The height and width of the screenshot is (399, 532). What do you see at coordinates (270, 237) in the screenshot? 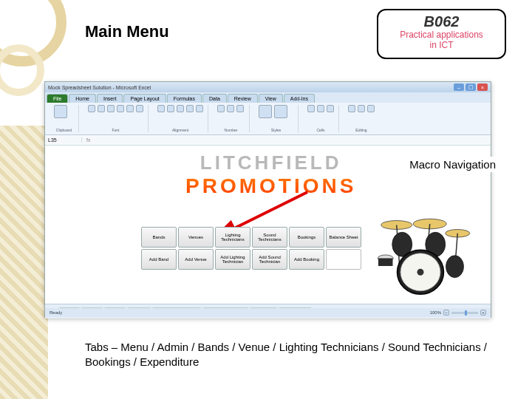
I see `macro-sound-tech: Sound Technicians` at bounding box center [270, 237].